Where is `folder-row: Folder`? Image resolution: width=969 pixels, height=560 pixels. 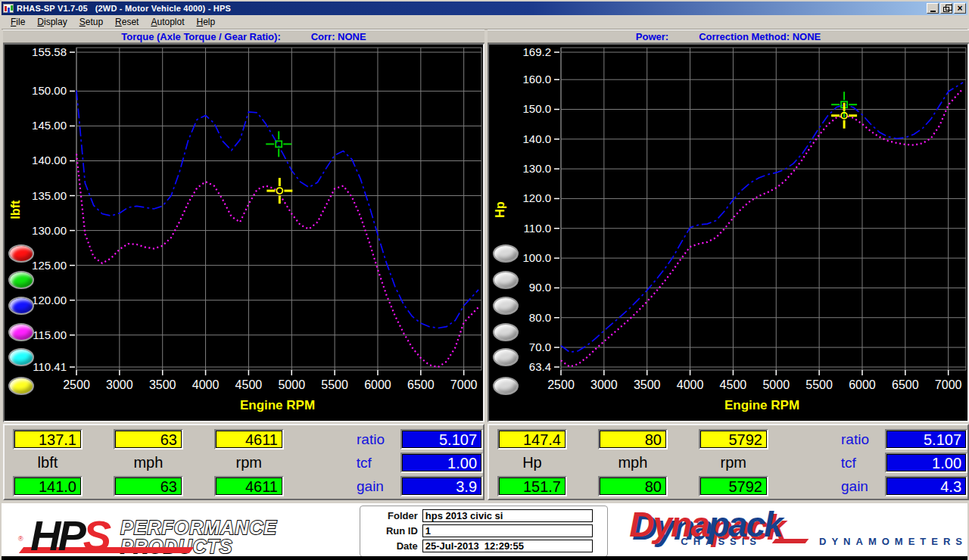 folder-row: Folder is located at coordinates (484, 516).